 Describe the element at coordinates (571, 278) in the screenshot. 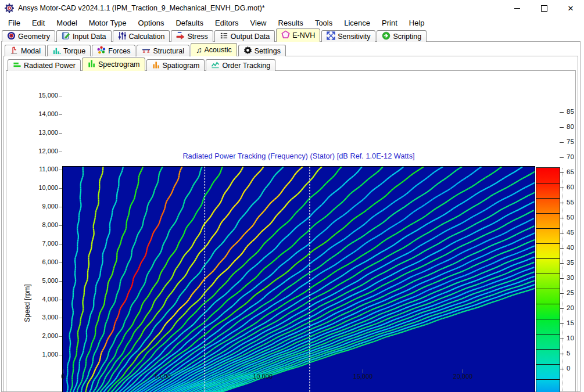

I see `colorbar-tick-label: 30` at that location.